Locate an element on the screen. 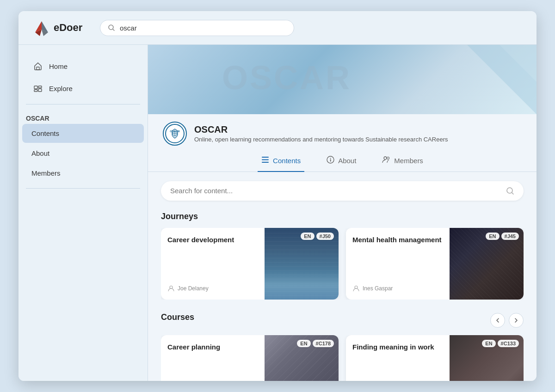 This screenshot has height=392, width=555. journeys-title: Journeys is located at coordinates (342, 216).